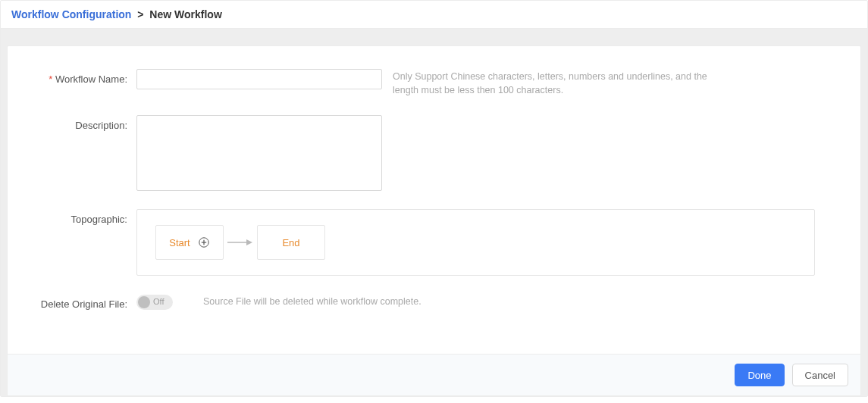 This screenshot has height=403, width=868. I want to click on topographic-canvas: Start, so click(476, 242).